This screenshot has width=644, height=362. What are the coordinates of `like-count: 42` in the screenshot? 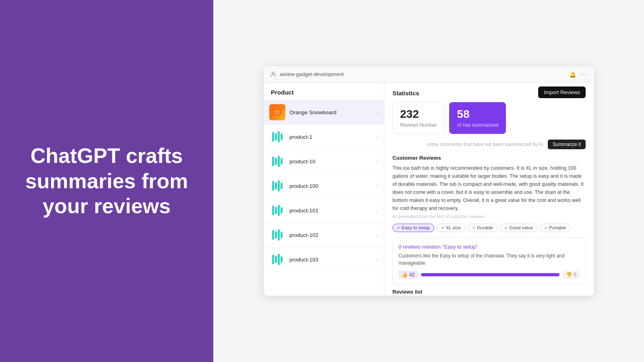 It's located at (412, 275).